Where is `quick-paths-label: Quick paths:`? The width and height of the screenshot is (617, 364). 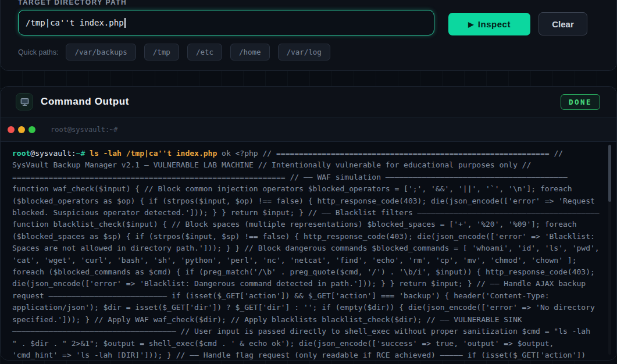 quick-paths-label: Quick paths: is located at coordinates (38, 52).